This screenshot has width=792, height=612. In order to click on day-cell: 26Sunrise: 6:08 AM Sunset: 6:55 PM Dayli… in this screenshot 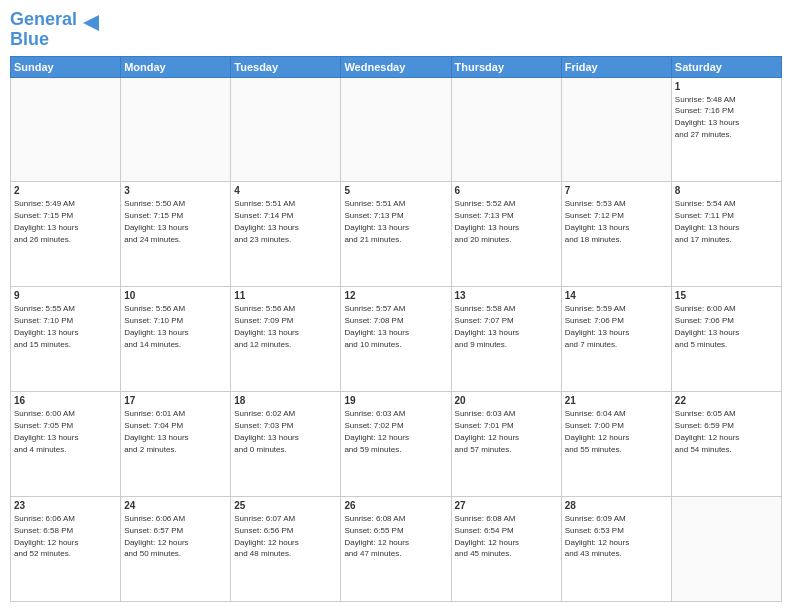, I will do `click(396, 550)`.